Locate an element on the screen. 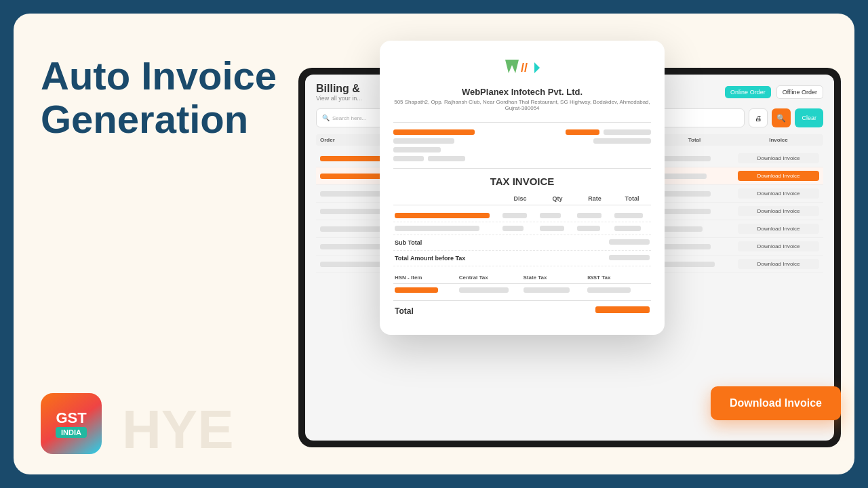 The height and width of the screenshot is (488, 868). th-disc: Disc is located at coordinates (520, 199).